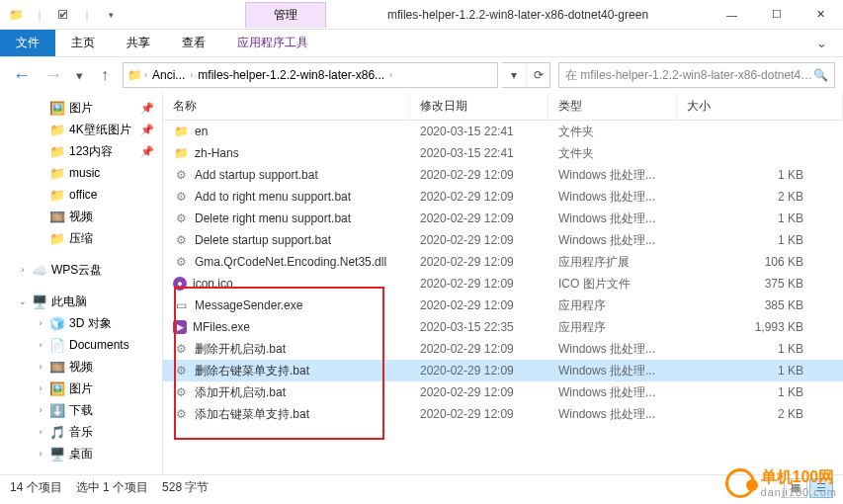  What do you see at coordinates (180, 284) in the screenshot?
I see `file-icon: ●` at bounding box center [180, 284].